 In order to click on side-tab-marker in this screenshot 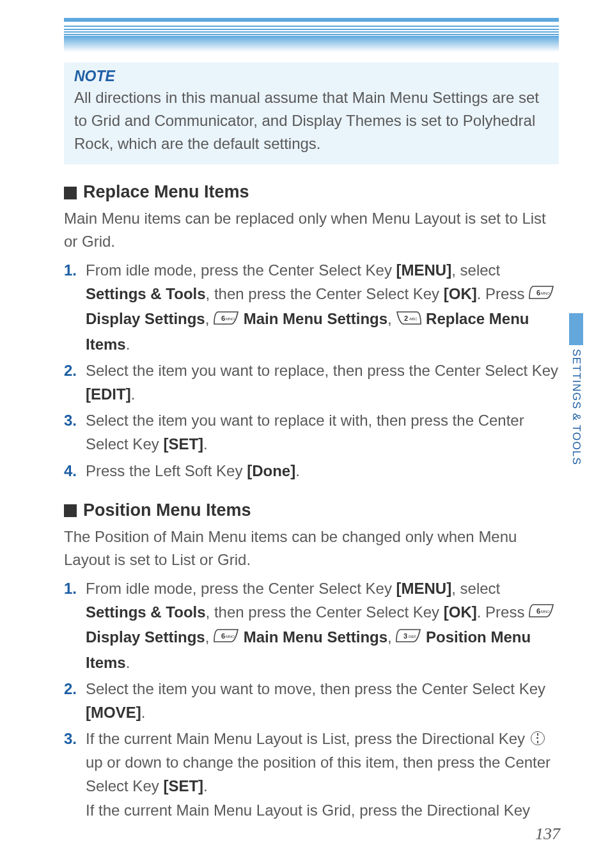, I will do `click(576, 329)`.